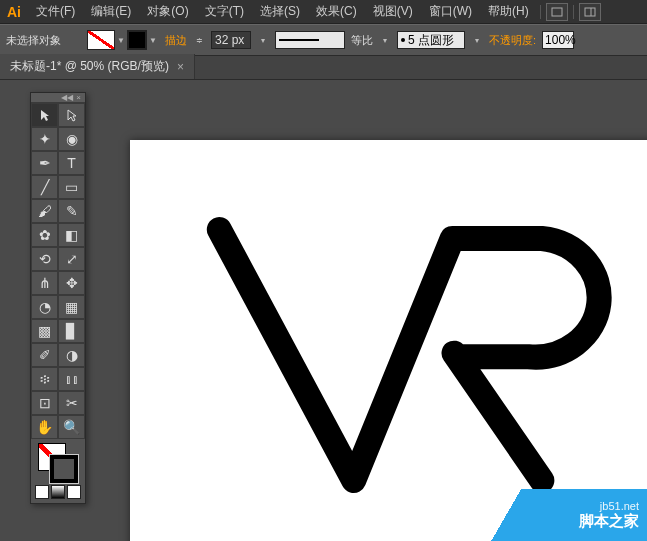 This screenshot has height=541, width=647. Describe the element at coordinates (393, 12) in the screenshot. I see `menu-view: 视图(V)` at that location.